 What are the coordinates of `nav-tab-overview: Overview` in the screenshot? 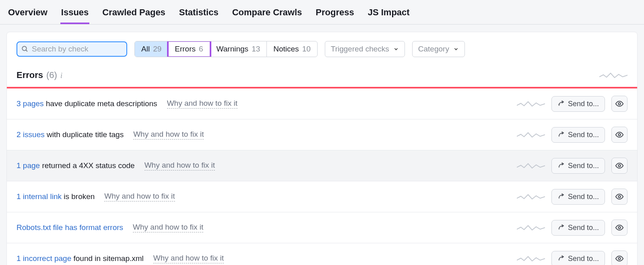 It's located at (28, 14).